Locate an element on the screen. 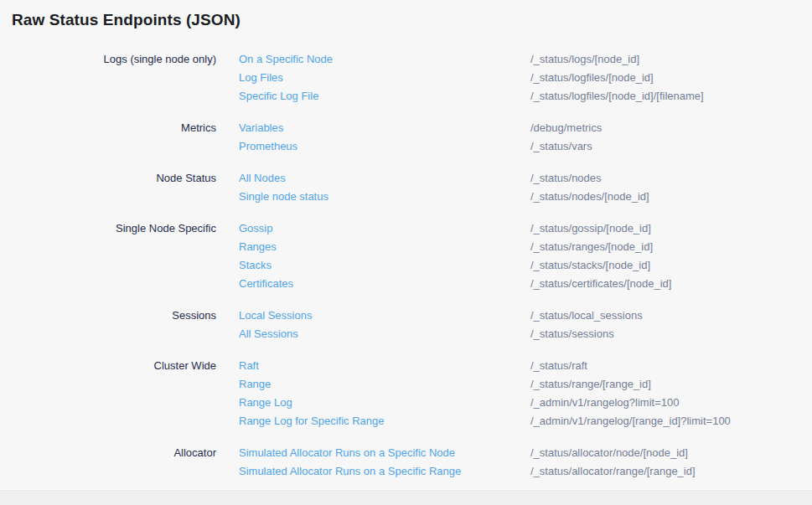  endpoint-link: Variables is located at coordinates (374, 128).